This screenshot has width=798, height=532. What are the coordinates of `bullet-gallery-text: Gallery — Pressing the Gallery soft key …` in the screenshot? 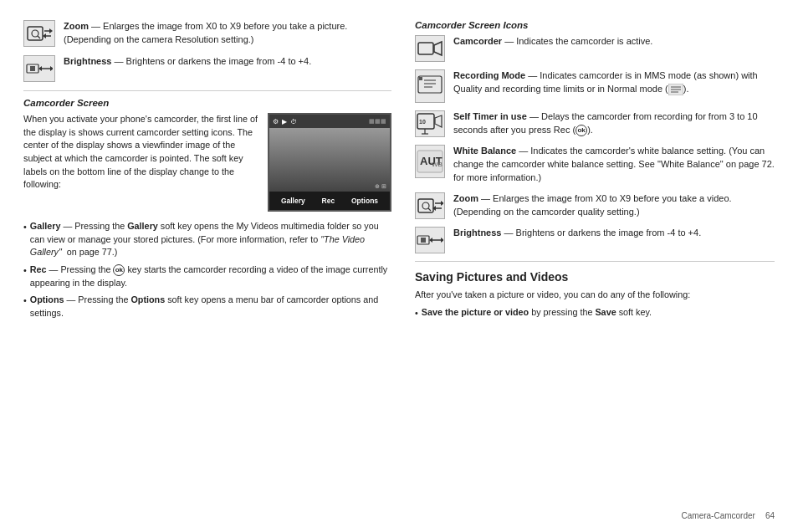 It's located at (211, 239).